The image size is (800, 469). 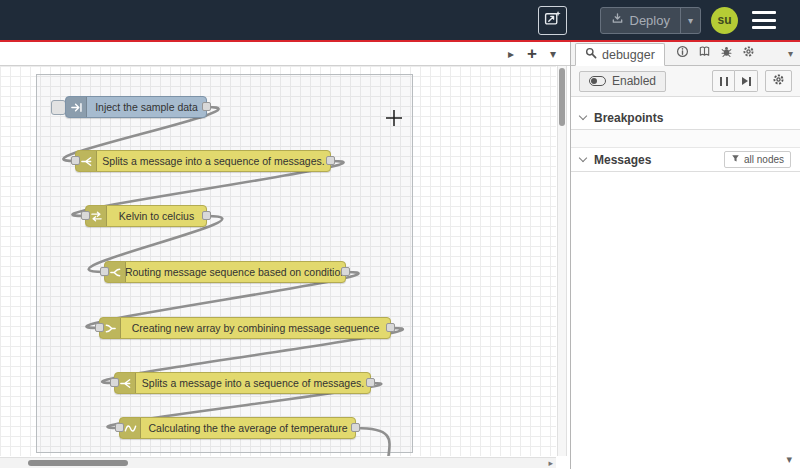 What do you see at coordinates (562, 261) in the screenshot?
I see `canvas-vertical-scrollbar` at bounding box center [562, 261].